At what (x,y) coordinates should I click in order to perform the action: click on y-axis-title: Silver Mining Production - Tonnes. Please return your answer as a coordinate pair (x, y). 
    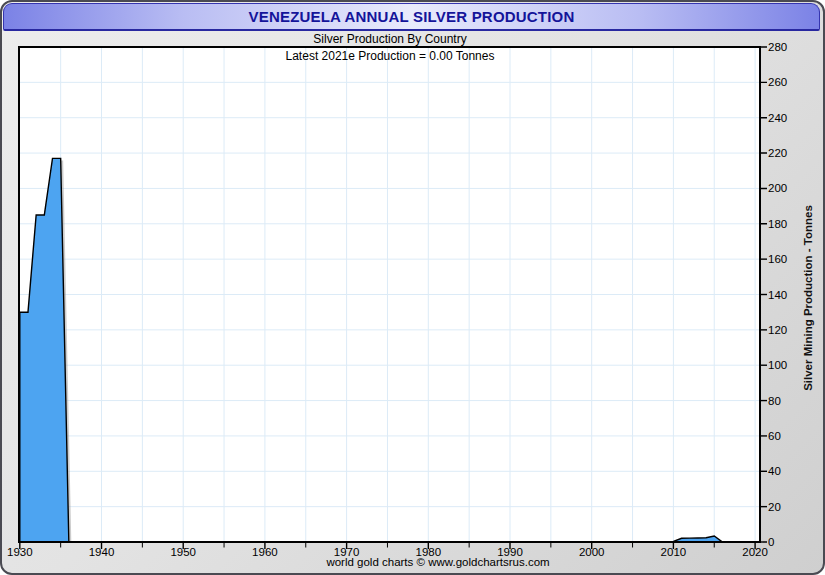
    Looking at the image, I should click on (808, 298).